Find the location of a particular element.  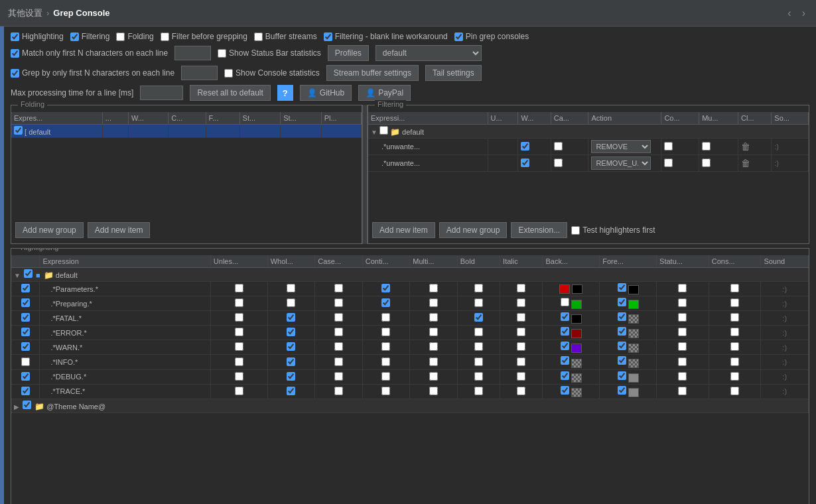

filter-row1-action: REMOVE is located at coordinates (625, 147).